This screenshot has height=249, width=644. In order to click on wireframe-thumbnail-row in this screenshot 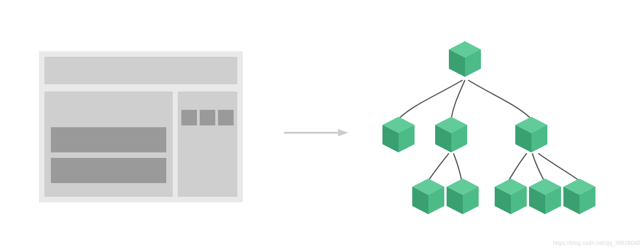, I will do `click(207, 118)`.